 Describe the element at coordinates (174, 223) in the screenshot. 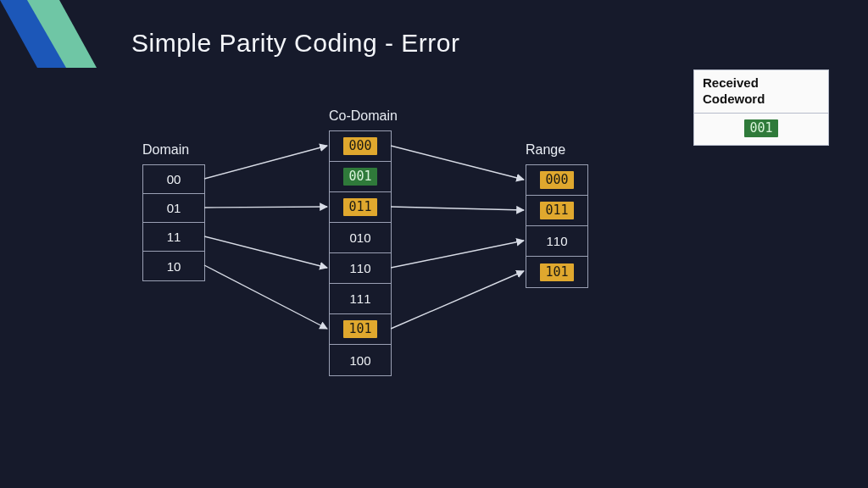

I see `domain-stack: 00 01 11 10` at that location.